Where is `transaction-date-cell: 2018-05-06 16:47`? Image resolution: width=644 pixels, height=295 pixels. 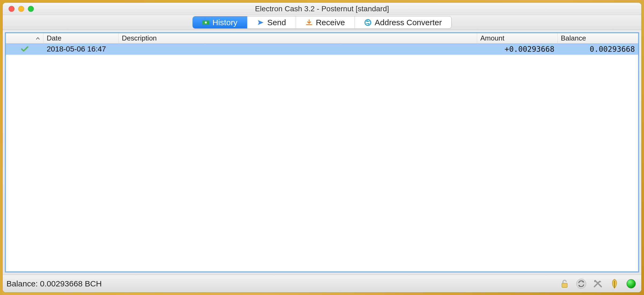 transaction-date-cell: 2018-05-06 16:47 is located at coordinates (81, 49).